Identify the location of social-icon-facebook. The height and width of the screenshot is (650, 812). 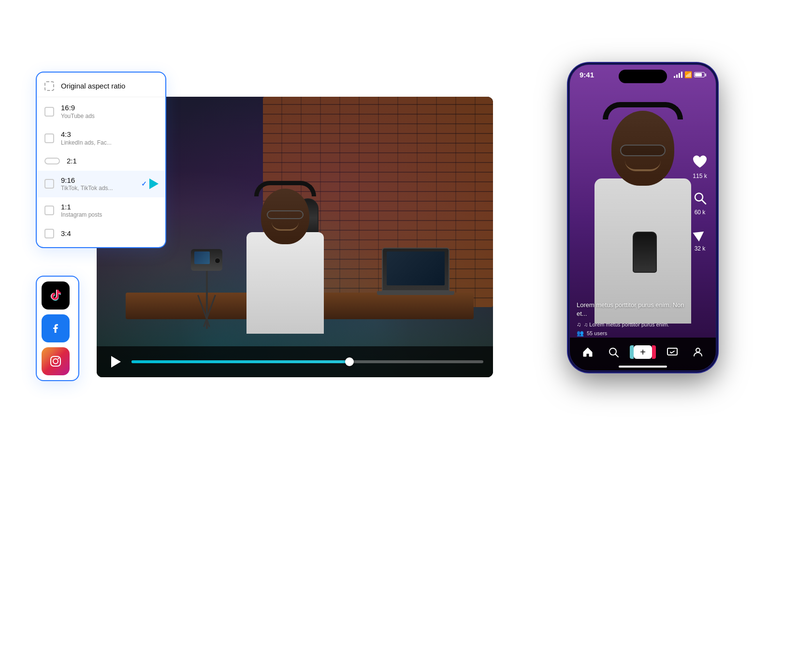
(56, 328).